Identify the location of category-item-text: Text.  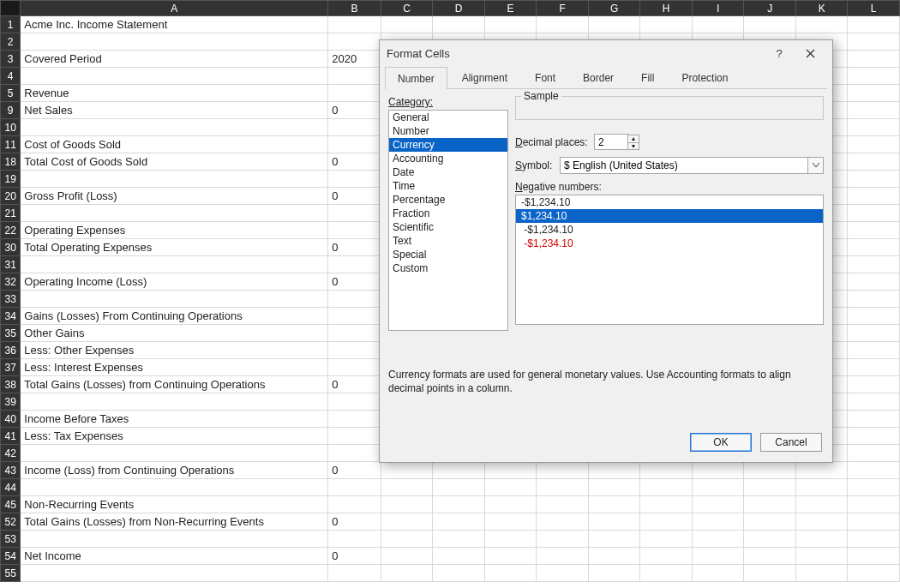
(448, 241).